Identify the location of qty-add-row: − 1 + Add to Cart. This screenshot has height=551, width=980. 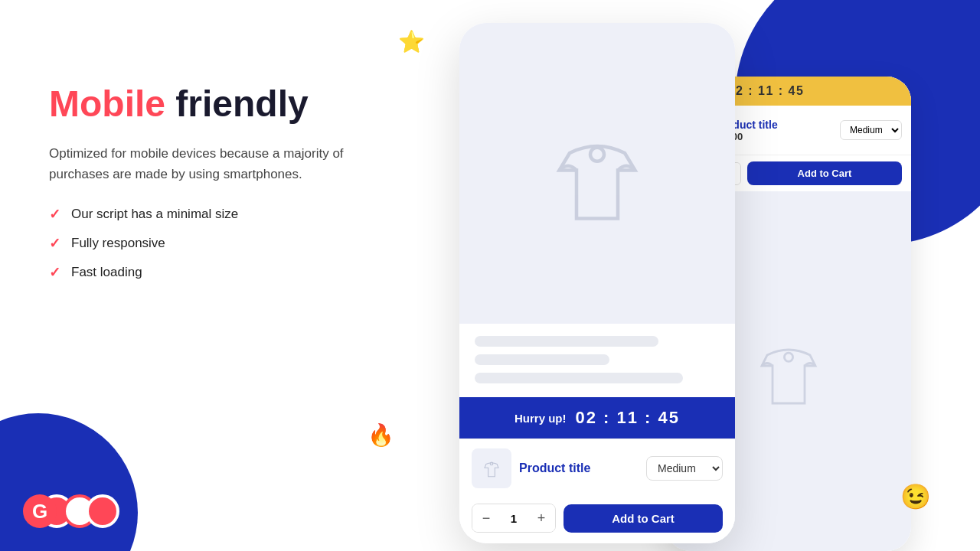
(597, 520).